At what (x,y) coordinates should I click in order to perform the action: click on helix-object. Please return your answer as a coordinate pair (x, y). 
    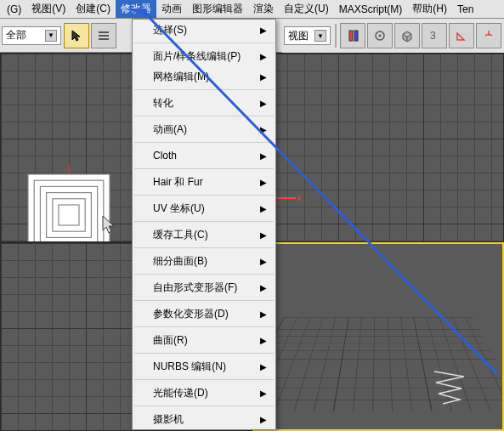
    Looking at the image, I should click on (451, 387).